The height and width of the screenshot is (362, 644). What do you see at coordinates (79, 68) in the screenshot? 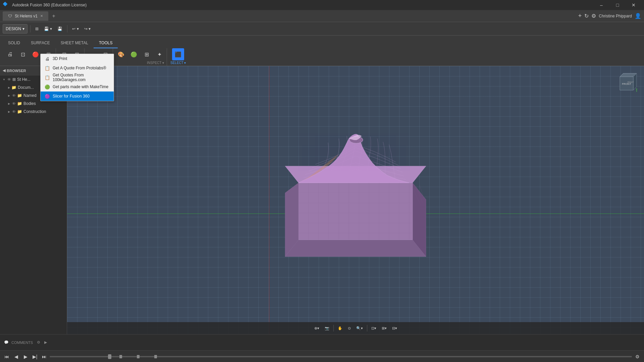
I see `dropdown-protolabs-label: Get A Quote From Protolabs®` at bounding box center [79, 68].